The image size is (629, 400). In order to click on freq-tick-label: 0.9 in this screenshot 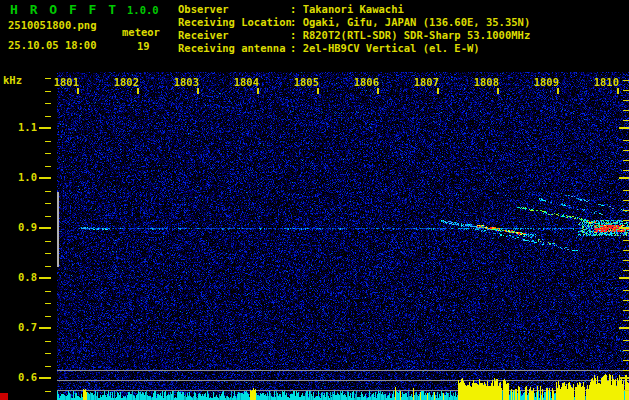, I will do `click(20, 228)`.